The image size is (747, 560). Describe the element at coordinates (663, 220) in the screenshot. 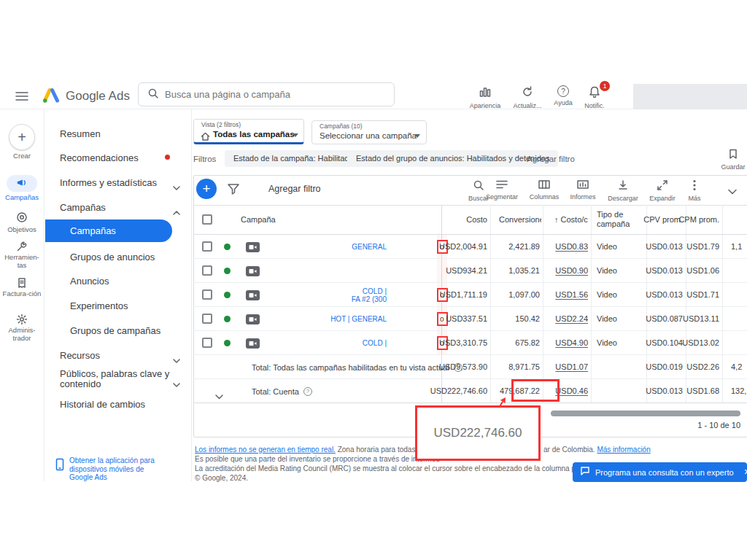

I see `header-cpv: CPV prom.` at that location.